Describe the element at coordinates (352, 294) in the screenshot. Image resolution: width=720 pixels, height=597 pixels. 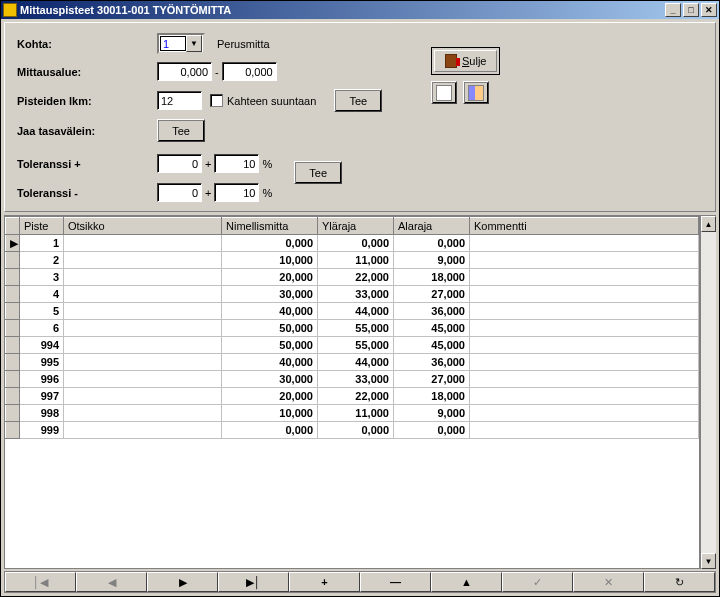
I see `table-row: 430,00033,00027,000` at that location.